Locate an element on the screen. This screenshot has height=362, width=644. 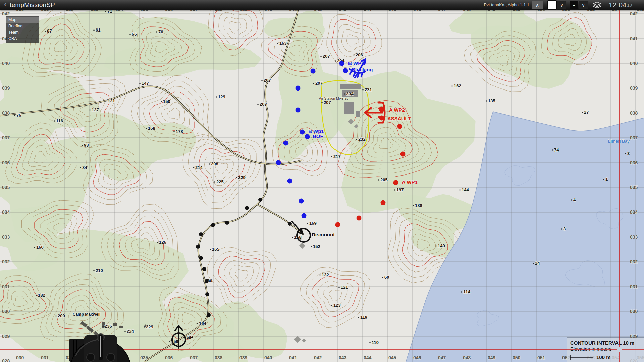
clock-seconds: 10 is located at coordinates (630, 5).